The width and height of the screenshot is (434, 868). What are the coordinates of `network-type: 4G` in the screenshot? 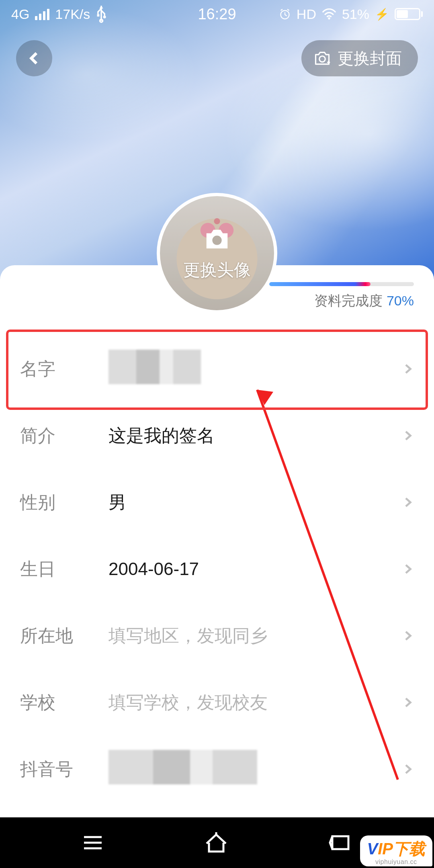 It's located at (20, 14).